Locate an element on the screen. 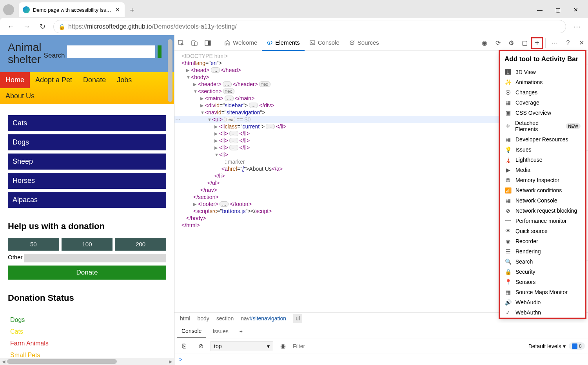  wifi-icon: ◉ is located at coordinates (485, 43).